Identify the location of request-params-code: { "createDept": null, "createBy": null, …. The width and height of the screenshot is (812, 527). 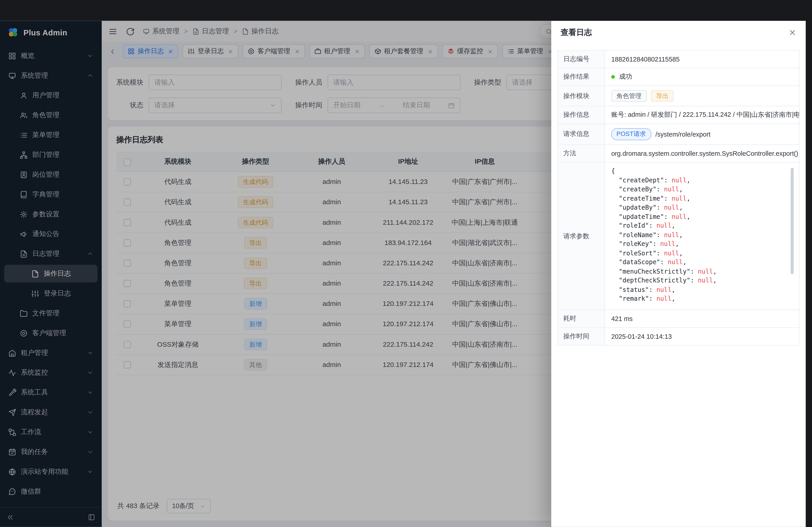
(702, 236).